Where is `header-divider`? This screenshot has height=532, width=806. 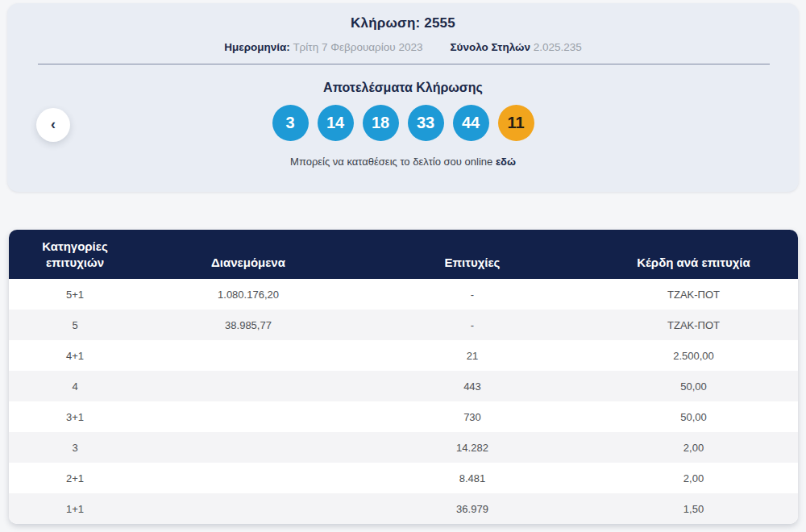 header-divider is located at coordinates (404, 64).